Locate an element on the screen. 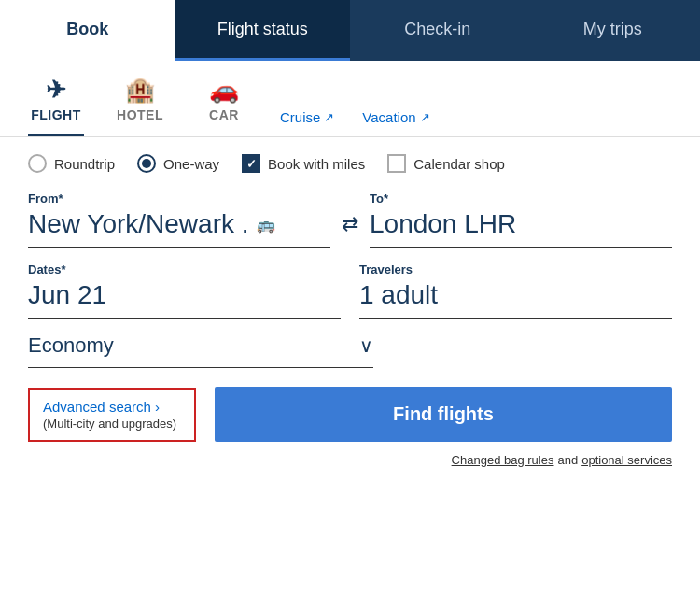 Image resolution: width=700 pixels, height=595 pixels. checkmark-icon: ✓ is located at coordinates (252, 164).